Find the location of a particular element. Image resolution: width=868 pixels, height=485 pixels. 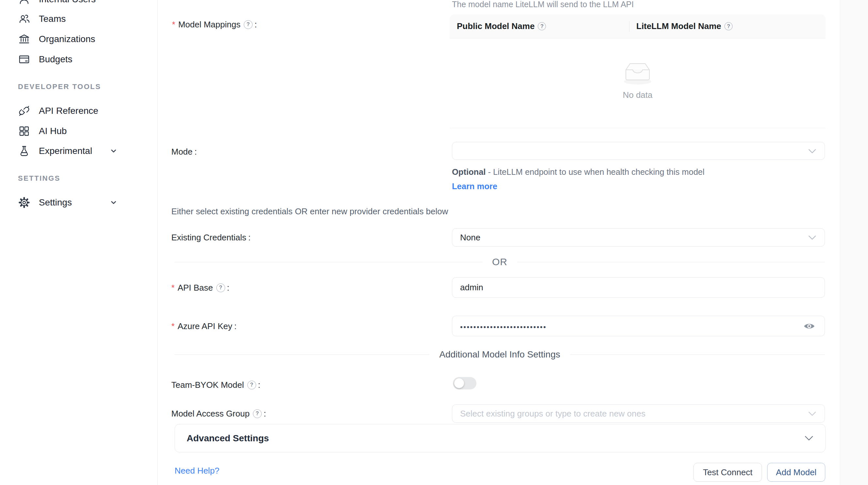

sidebar-item-organizations: Organizations is located at coordinates (79, 39).